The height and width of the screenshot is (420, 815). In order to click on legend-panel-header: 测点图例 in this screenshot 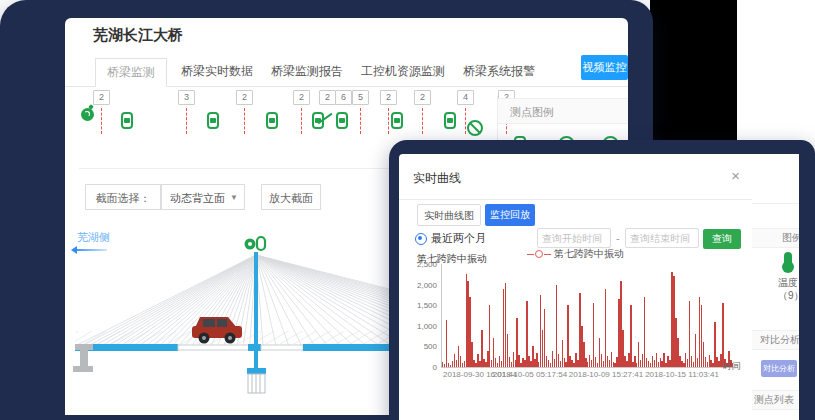, I will do `click(563, 111)`.